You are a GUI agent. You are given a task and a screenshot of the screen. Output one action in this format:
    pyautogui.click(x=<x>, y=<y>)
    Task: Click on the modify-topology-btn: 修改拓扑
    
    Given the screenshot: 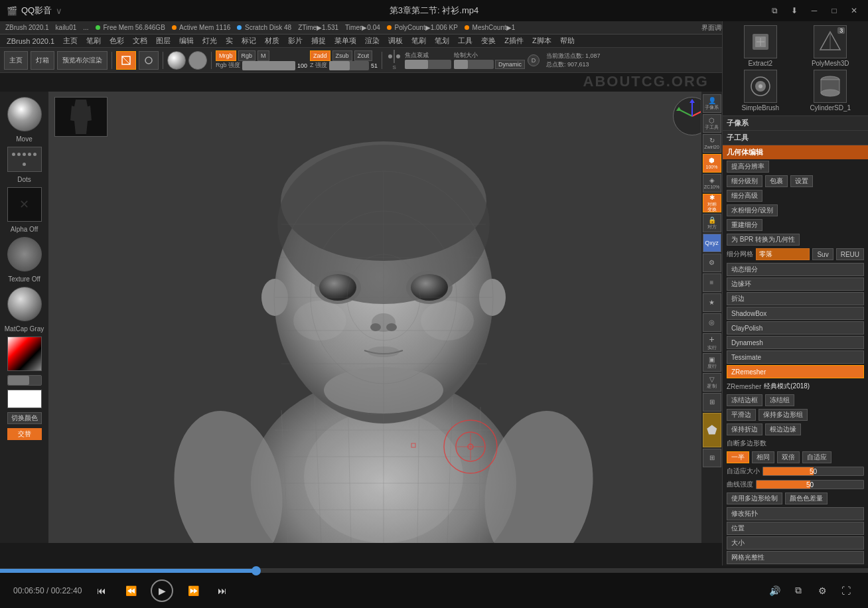 What is the action you would take?
    pyautogui.click(x=795, y=514)
    